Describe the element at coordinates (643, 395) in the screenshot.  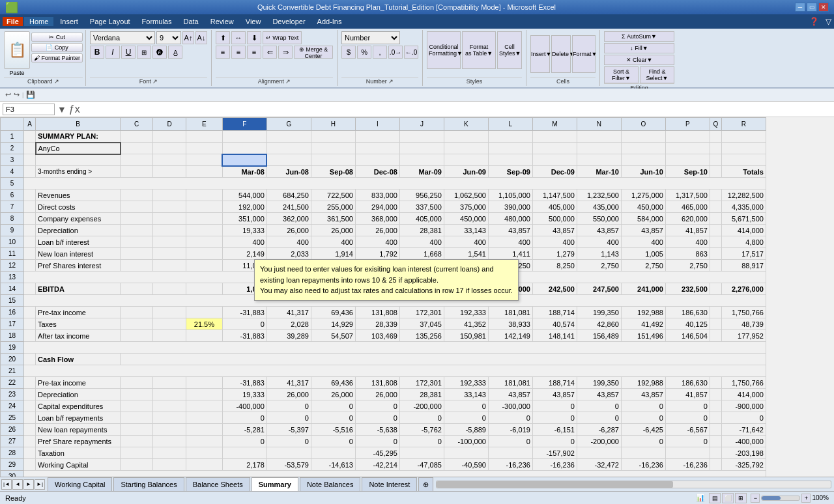
I see `cell-o23: 43,857` at that location.